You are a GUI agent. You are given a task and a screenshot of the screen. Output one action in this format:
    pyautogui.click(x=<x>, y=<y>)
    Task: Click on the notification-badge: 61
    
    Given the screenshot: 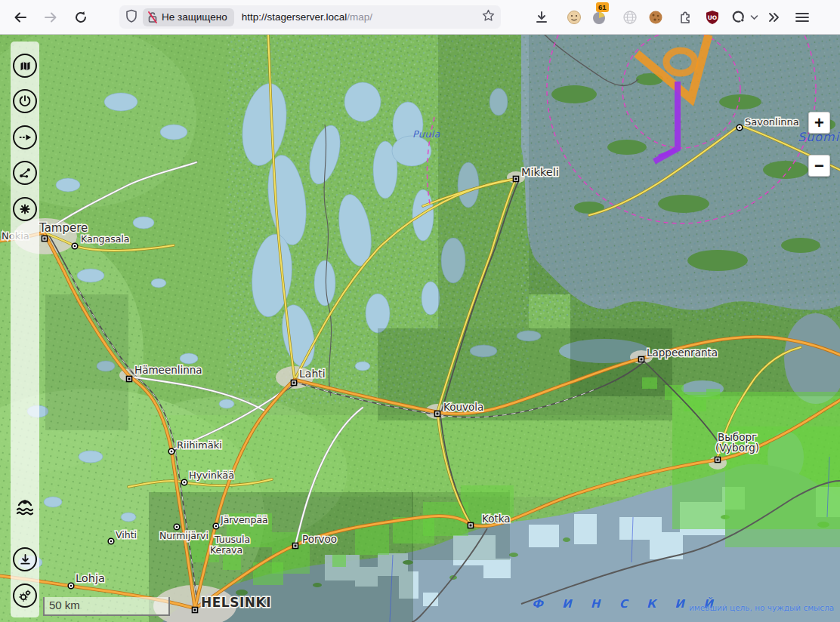 What is the action you would take?
    pyautogui.click(x=603, y=8)
    